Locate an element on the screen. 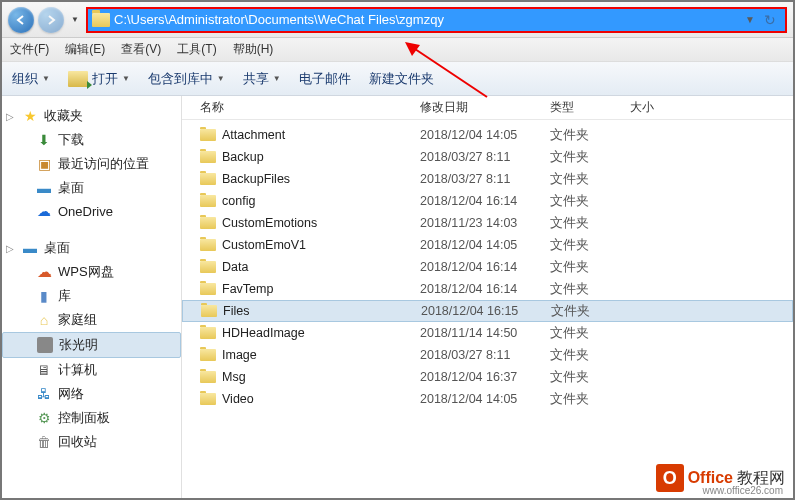  column-type: 类型 is located at coordinates (582, 108).